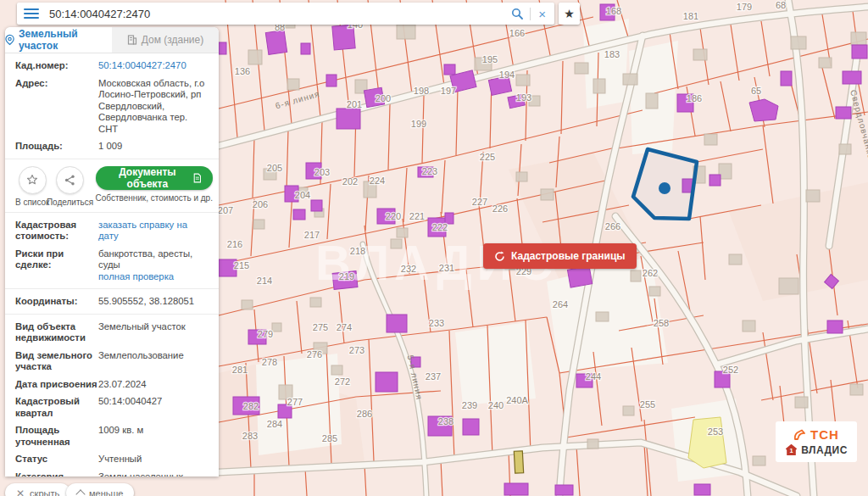 The height and width of the screenshot is (496, 868). I want to click on selected-parcel, so click(665, 184).